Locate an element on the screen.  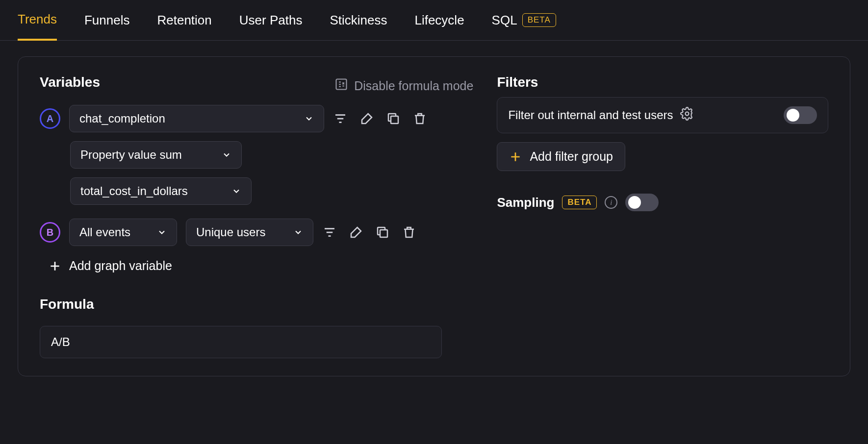
tab-label: Retention is located at coordinates (184, 21).